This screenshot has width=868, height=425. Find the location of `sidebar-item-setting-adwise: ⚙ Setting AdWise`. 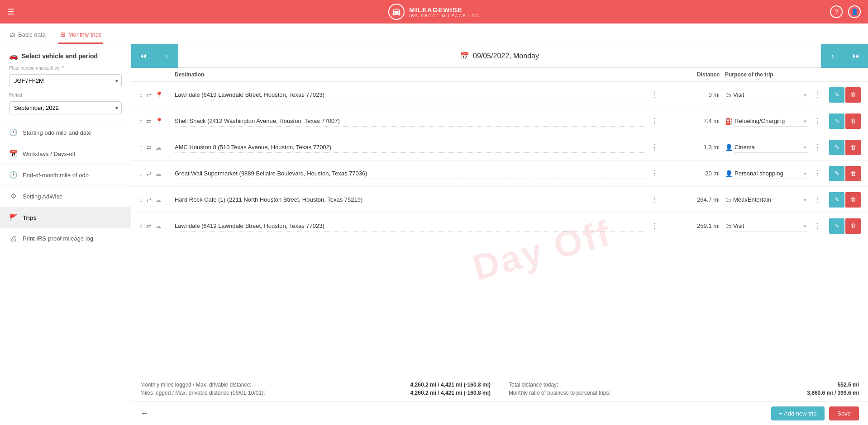

sidebar-item-setting-adwise: ⚙ Setting AdWise is located at coordinates (65, 196).